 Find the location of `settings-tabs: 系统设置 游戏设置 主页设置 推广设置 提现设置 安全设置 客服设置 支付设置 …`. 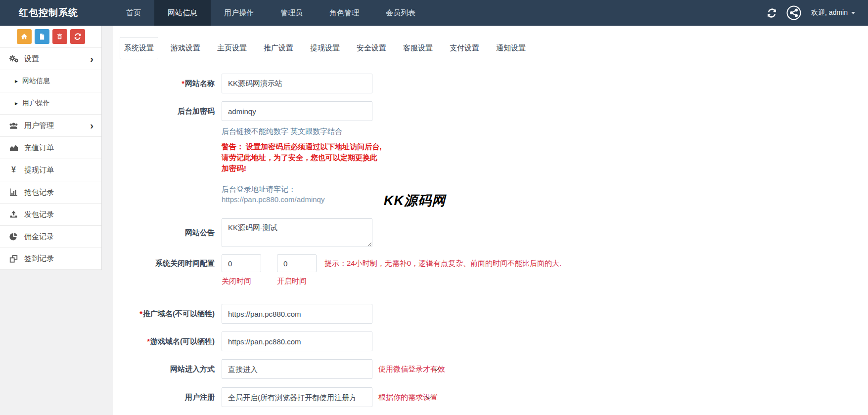

settings-tabs: 系统设置 游戏设置 主页设置 推广设置 提现设置 安全设置 客服设置 支付设置 … is located at coordinates (494, 48).